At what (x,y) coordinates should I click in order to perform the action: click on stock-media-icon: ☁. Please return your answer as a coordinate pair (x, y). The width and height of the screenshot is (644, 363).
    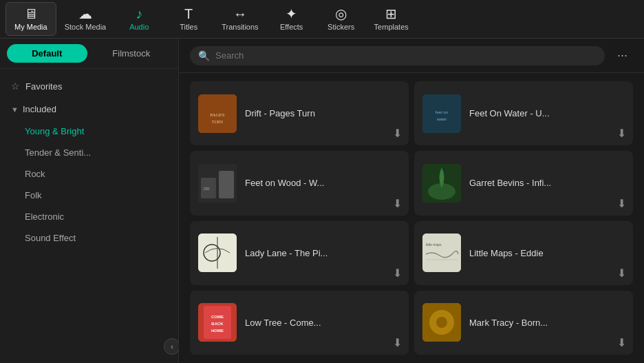
    Looking at the image, I should click on (85, 14).